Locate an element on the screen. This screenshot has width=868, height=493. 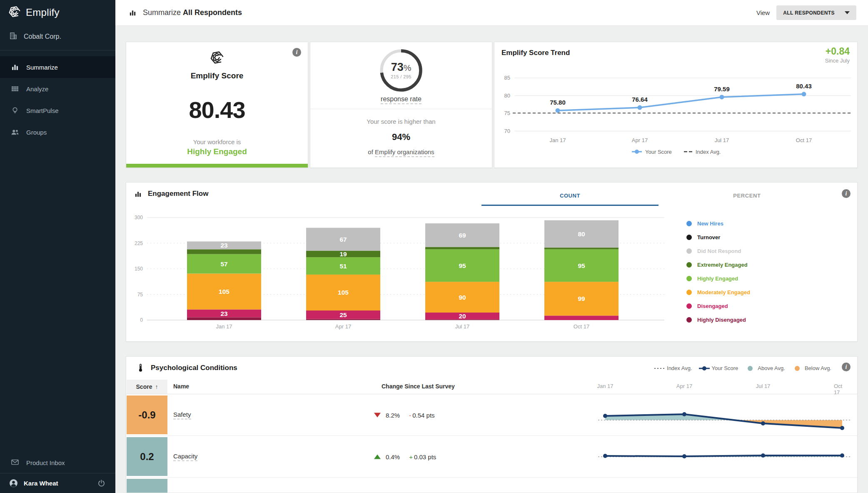
page-title-prefix: Summarize is located at coordinates (162, 13).